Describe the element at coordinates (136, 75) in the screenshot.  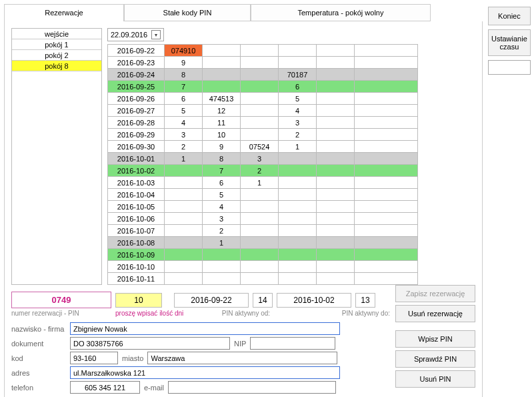
I see `table-cell: 2016-09-24` at that location.